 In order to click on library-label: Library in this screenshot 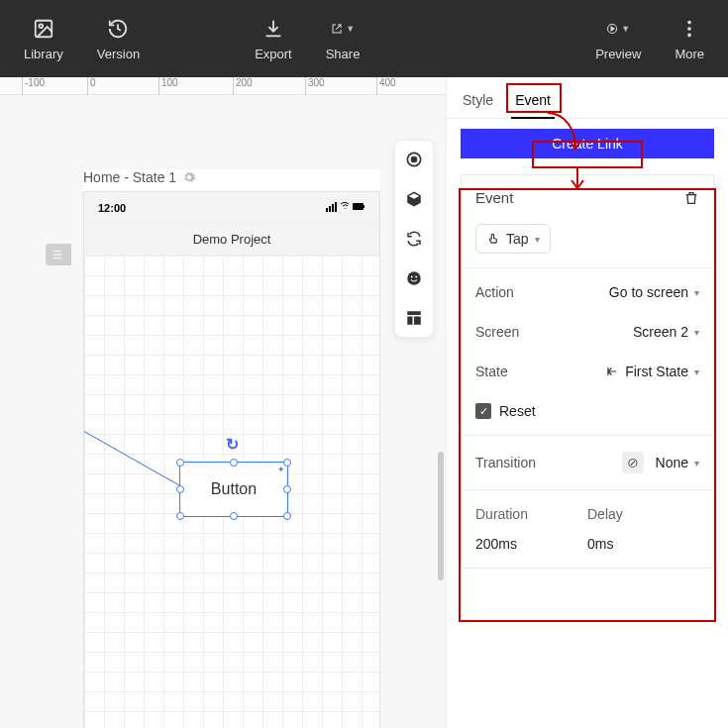, I will do `click(44, 53)`.